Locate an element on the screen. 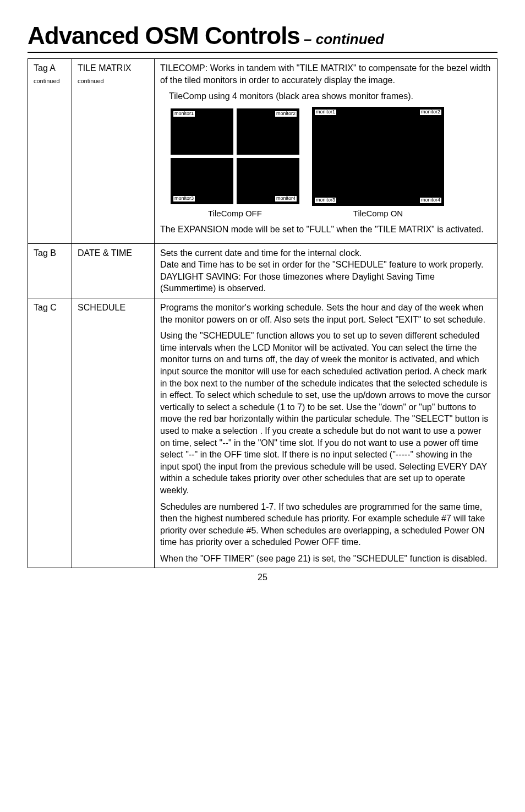  desc-text: Sets the current date and time for the i… is located at coordinates (261, 253).